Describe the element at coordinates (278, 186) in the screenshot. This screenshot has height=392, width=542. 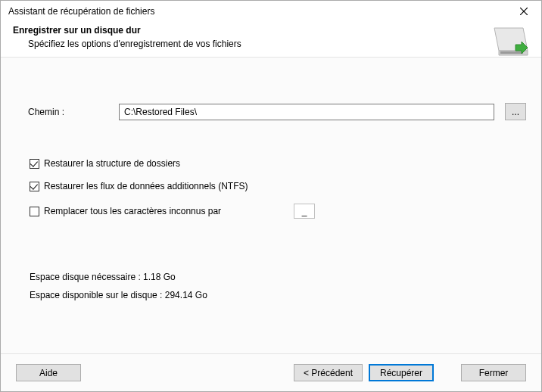
I see `option-restore-ads: Restaurer les flux de données additionne…` at that location.